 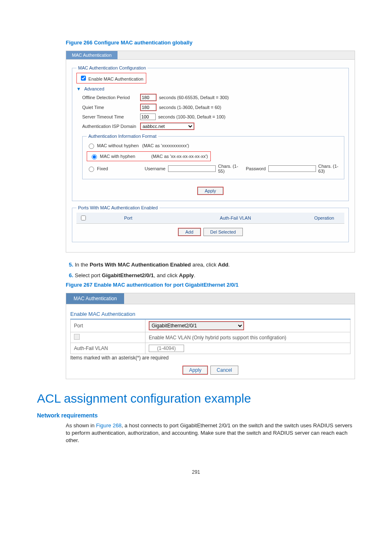 What do you see at coordinates (110, 117) in the screenshot?
I see `server-timeout-label: Server Timeout Time` at bounding box center [110, 117].